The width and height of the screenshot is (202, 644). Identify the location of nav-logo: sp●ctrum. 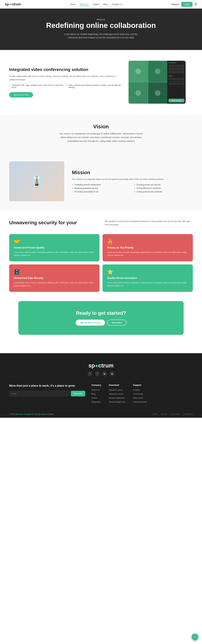
(13, 4).